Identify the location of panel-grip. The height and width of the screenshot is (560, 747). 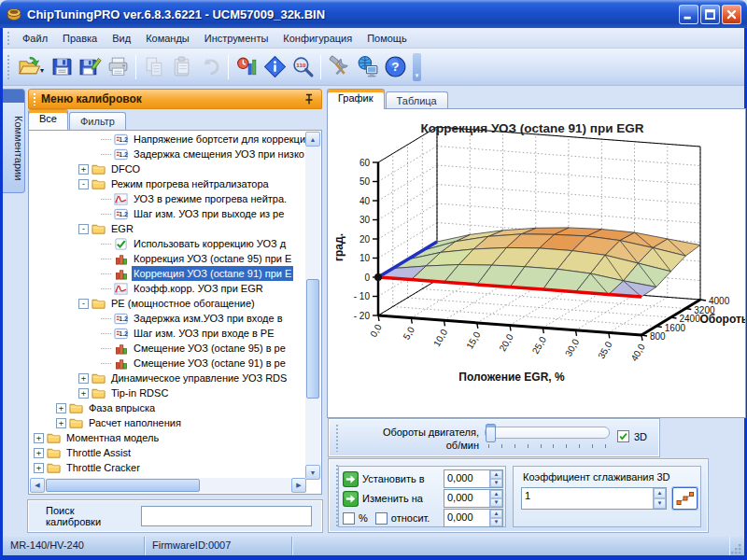
(35, 99).